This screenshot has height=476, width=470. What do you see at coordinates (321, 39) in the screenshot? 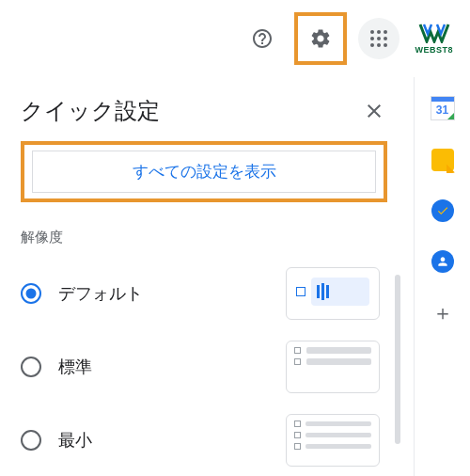
I see `settings-button` at bounding box center [321, 39].